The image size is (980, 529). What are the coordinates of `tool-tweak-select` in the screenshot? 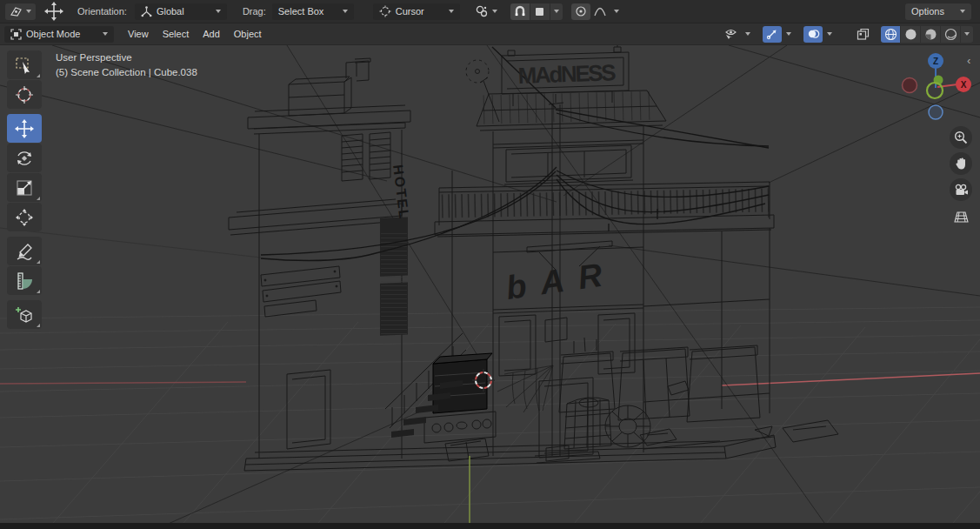 It's located at (24, 64).